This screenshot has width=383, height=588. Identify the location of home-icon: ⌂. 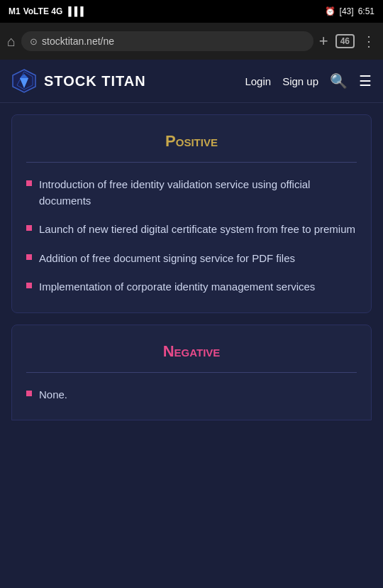
(11, 41).